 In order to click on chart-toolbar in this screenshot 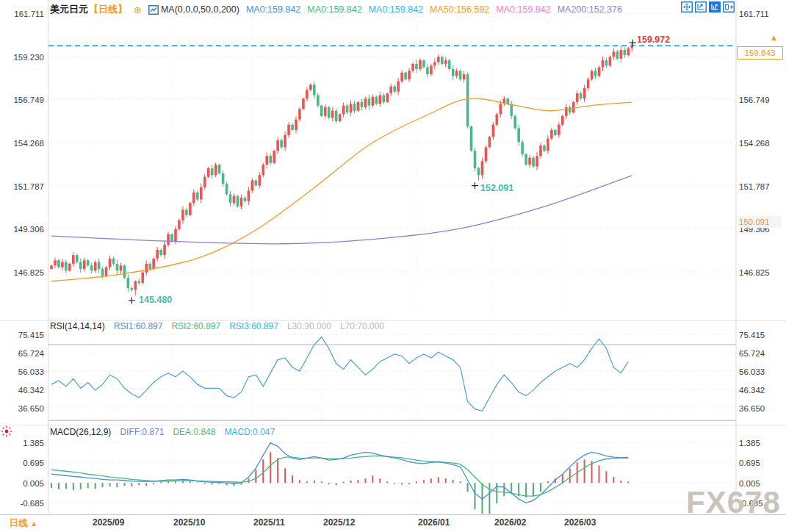, I will do `click(708, 7)`.